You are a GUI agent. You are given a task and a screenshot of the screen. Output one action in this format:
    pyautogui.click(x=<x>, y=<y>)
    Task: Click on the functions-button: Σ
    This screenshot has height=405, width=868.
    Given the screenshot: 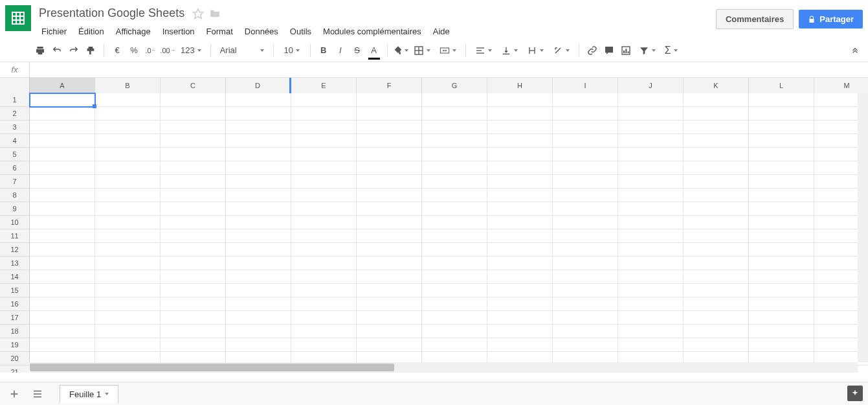 What is the action you would take?
    pyautogui.click(x=671, y=51)
    